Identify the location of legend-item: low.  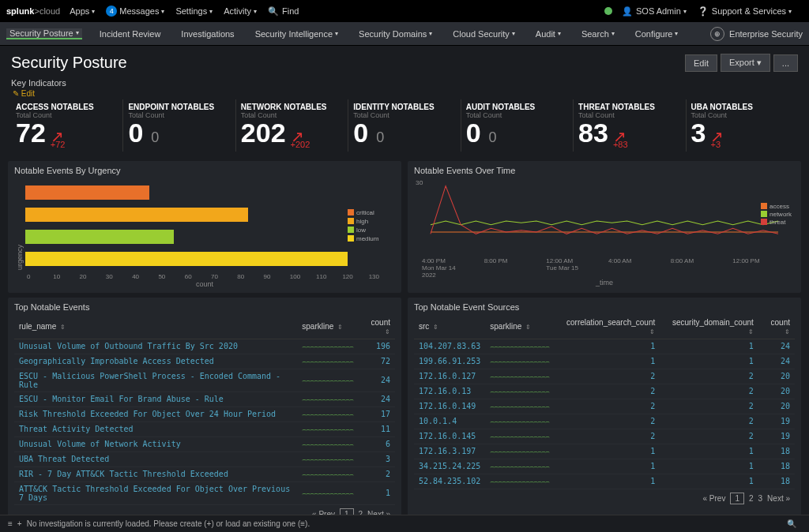
(371, 230).